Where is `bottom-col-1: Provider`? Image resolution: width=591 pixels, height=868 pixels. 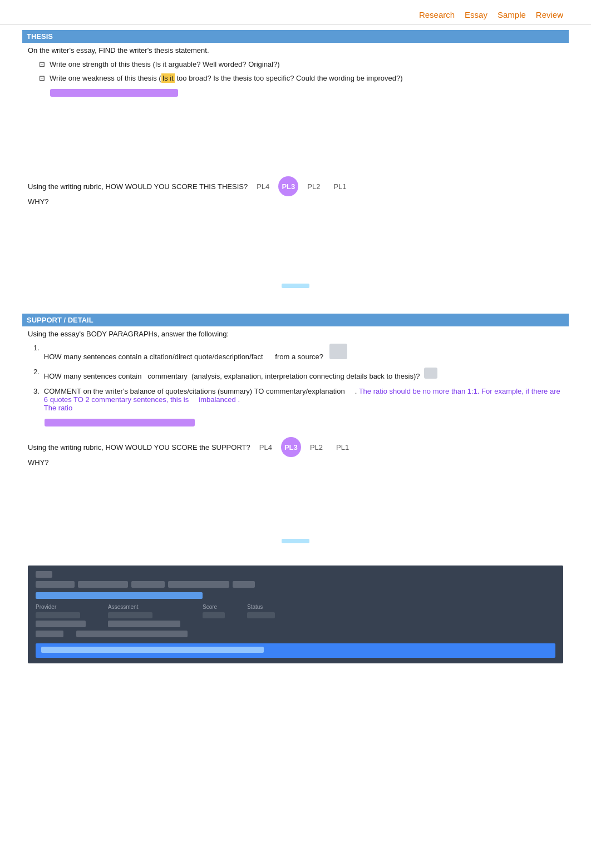
bottom-col-1: Provider is located at coordinates (61, 616).